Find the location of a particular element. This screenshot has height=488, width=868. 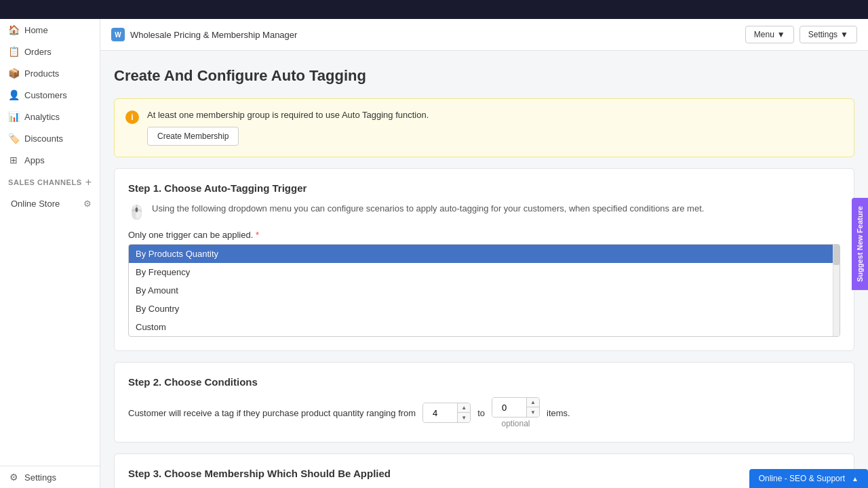

to-quantity-down: ▼ is located at coordinates (533, 412).